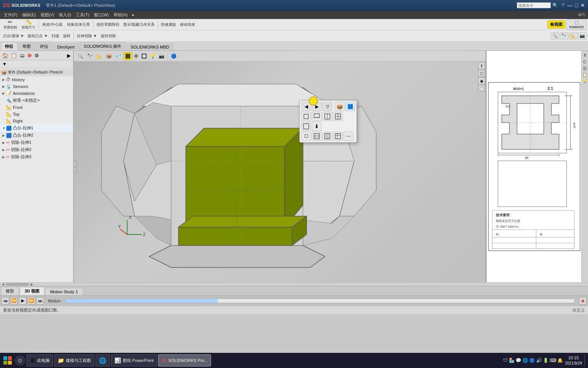  Describe the element at coordinates (36, 80) in the screenshot. I see `tree-item-history: ▶ ⏱ History` at that location.